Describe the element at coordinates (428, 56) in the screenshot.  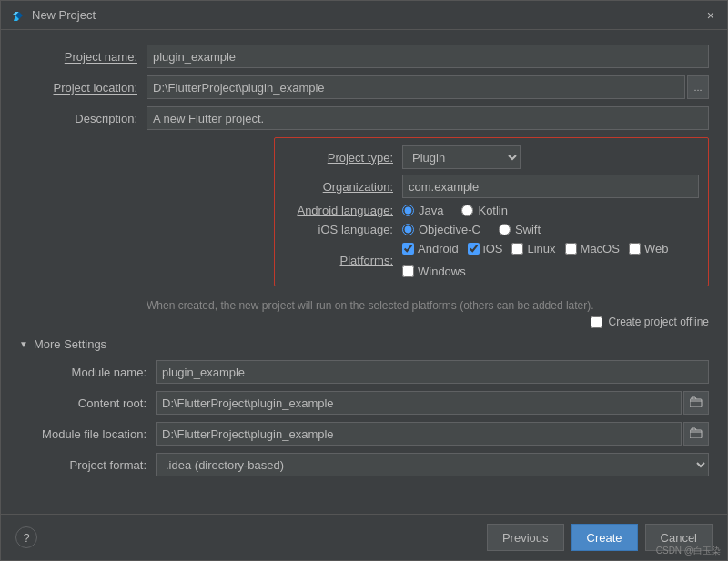
I see `project-name-input` at that location.